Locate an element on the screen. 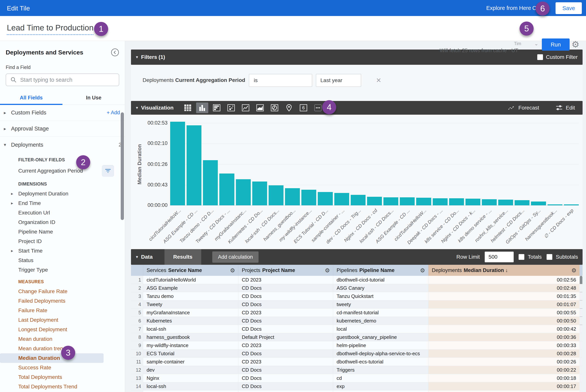 This screenshot has height=392, width=586. column-header: PipelinesPipeline Name⚙ is located at coordinates (381, 270).